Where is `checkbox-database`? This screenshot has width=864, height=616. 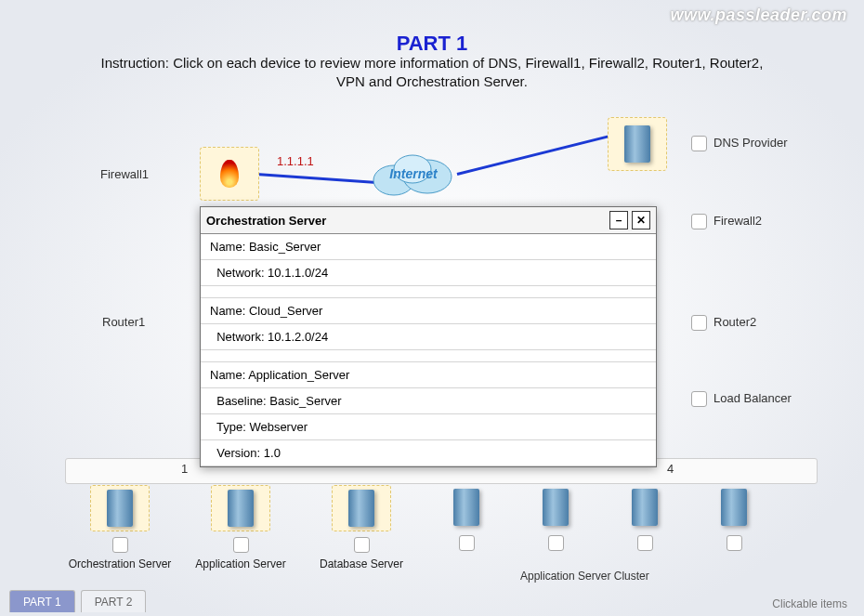
checkbox-database is located at coordinates (362, 544).